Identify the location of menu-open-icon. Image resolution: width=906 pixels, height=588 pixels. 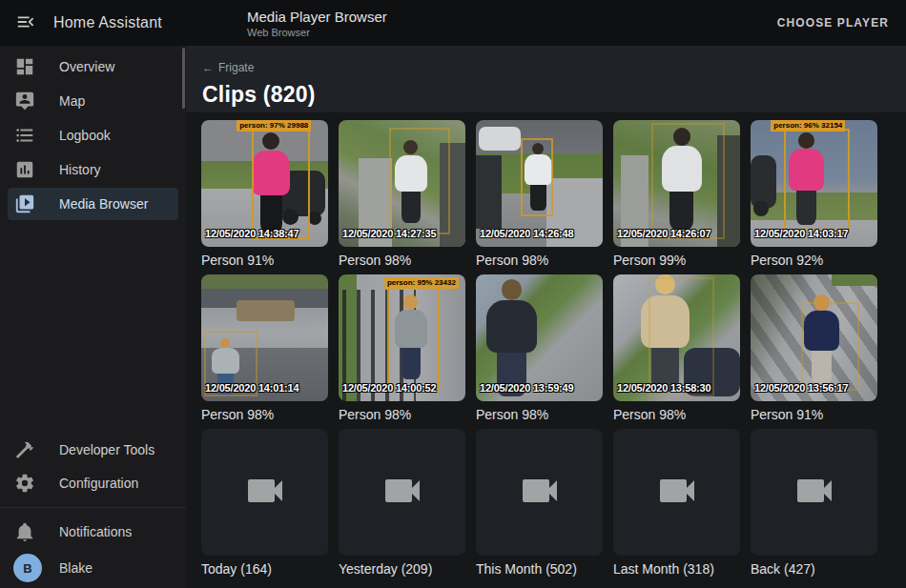
(26, 23).